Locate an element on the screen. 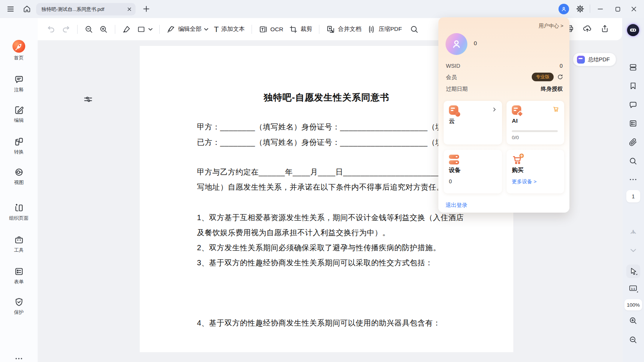 The image size is (644, 362). tab-title: 独特吧-测试自...系同意书.pdf is located at coordinates (84, 9).